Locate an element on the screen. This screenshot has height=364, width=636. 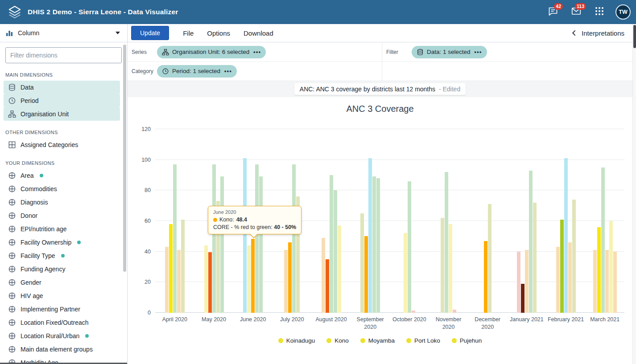
dimension-item-implementing-partner: Implementing Partner is located at coordinates (62, 309).